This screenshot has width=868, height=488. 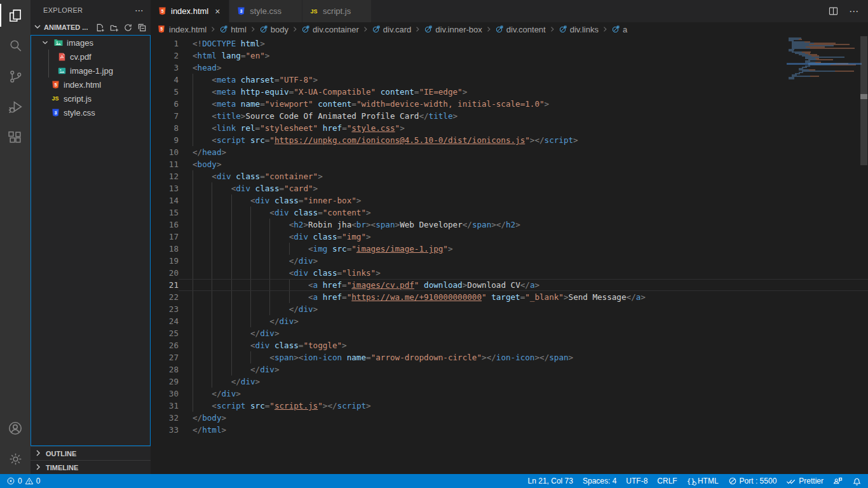 What do you see at coordinates (165, 418) in the screenshot?
I see `line-number: 32` at bounding box center [165, 418].